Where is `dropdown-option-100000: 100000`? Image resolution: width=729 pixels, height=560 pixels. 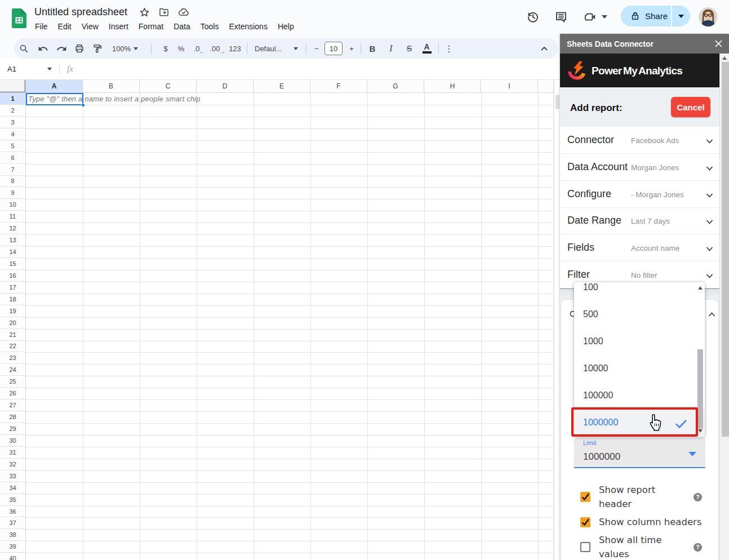 dropdown-option-100000: 100000 is located at coordinates (639, 395).